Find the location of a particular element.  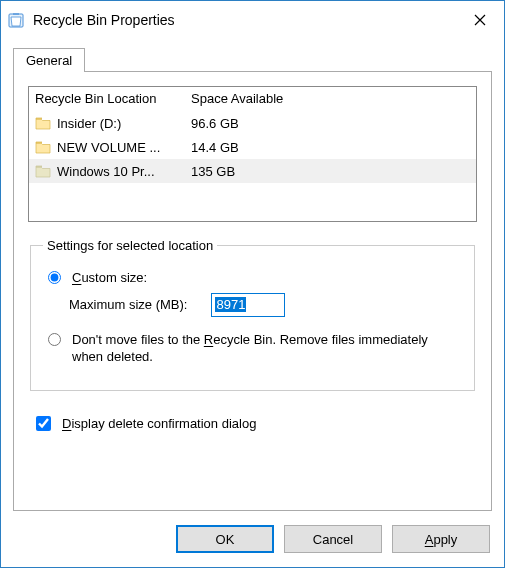

tabstrip: General is located at coordinates (252, 59).